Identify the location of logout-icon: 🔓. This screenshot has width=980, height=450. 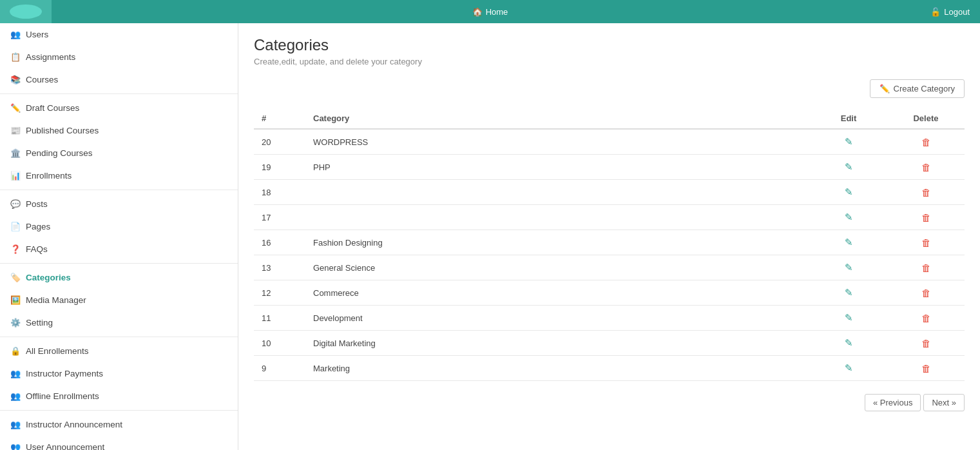
(936, 12).